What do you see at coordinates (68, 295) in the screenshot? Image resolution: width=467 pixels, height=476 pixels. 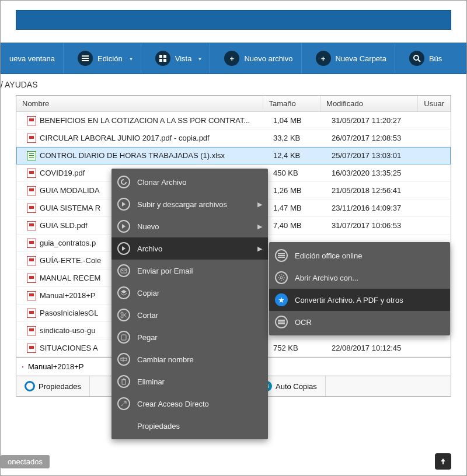 I see `file-name: Manual+2018+P` at bounding box center [68, 295].